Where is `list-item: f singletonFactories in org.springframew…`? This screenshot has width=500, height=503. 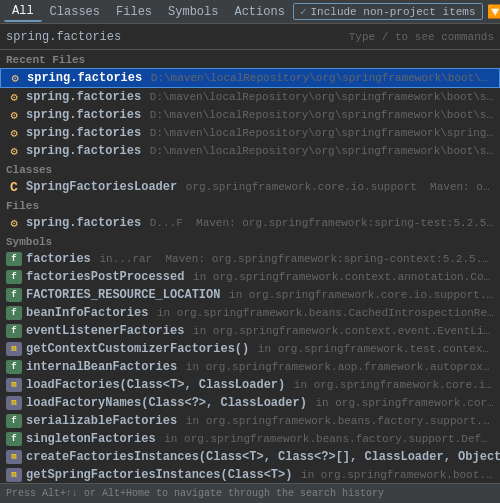 list-item: f singletonFactories in org.springframew… is located at coordinates (250, 439).